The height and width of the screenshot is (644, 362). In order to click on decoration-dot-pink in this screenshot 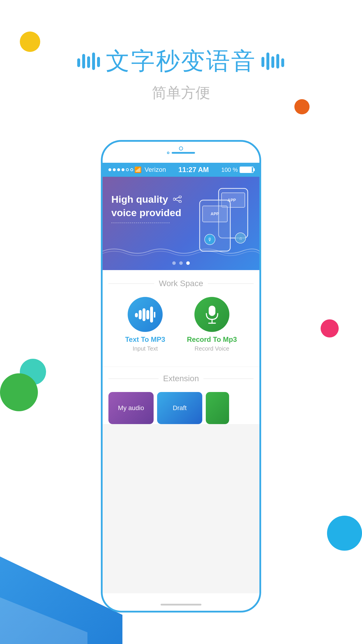, I will do `click(330, 328)`.